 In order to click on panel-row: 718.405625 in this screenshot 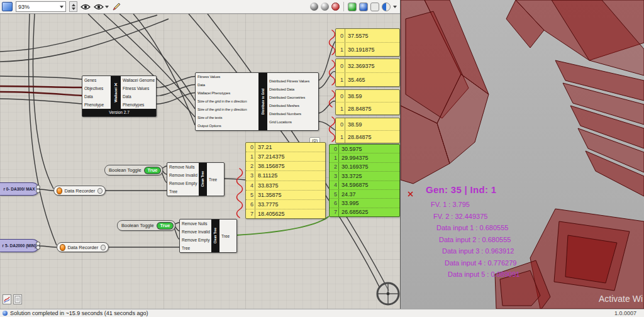, I will do `click(286, 214)`.